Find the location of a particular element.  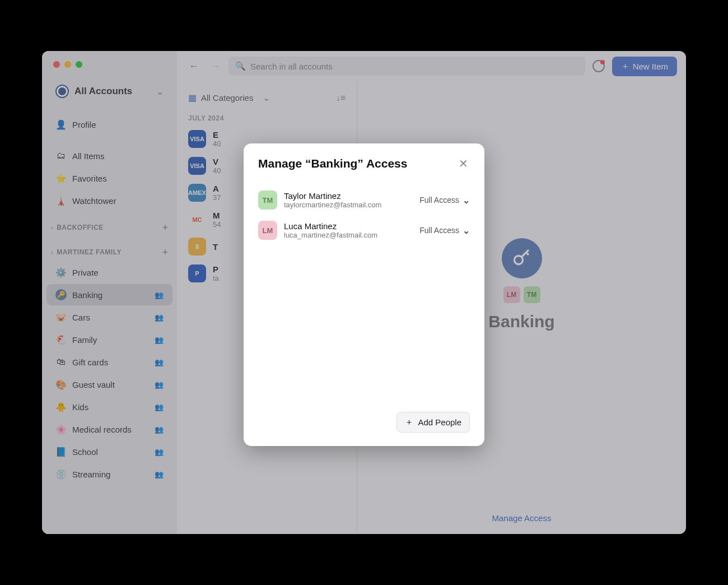

add-people-button: ＋ Add People is located at coordinates (433, 422).